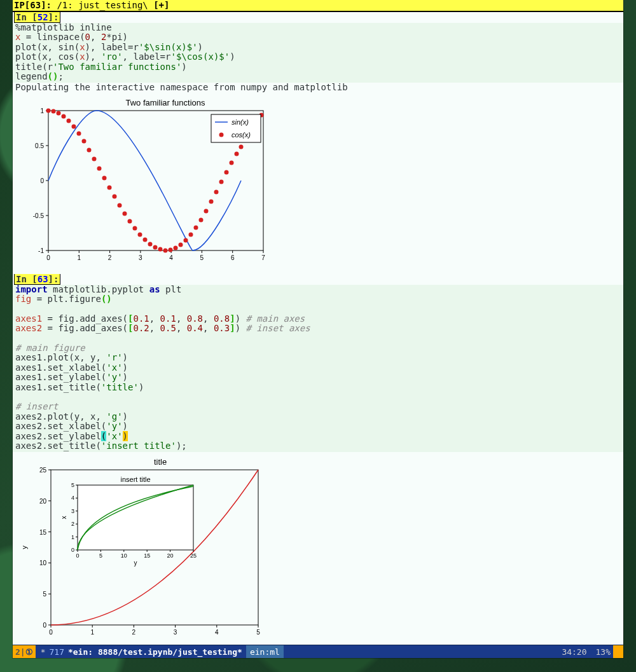 The image size is (636, 672). Describe the element at coordinates (33, 5) in the screenshot. I see `header-prefix: IP[63]:` at that location.